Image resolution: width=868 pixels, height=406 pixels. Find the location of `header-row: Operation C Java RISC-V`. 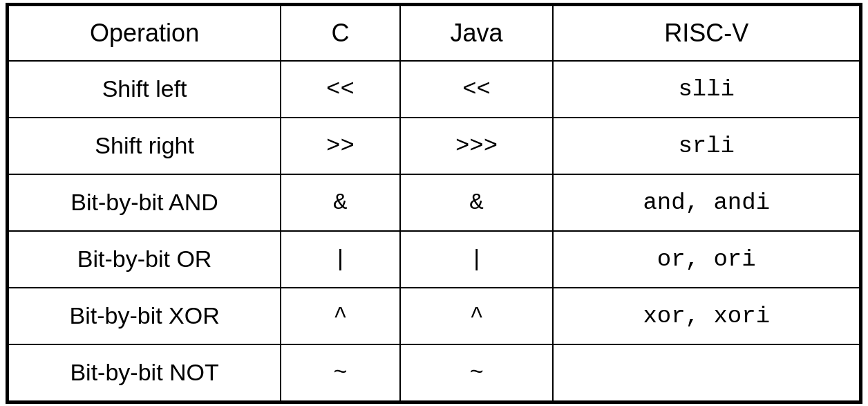

header-row: Operation C Java RISC-V is located at coordinates (434, 33).